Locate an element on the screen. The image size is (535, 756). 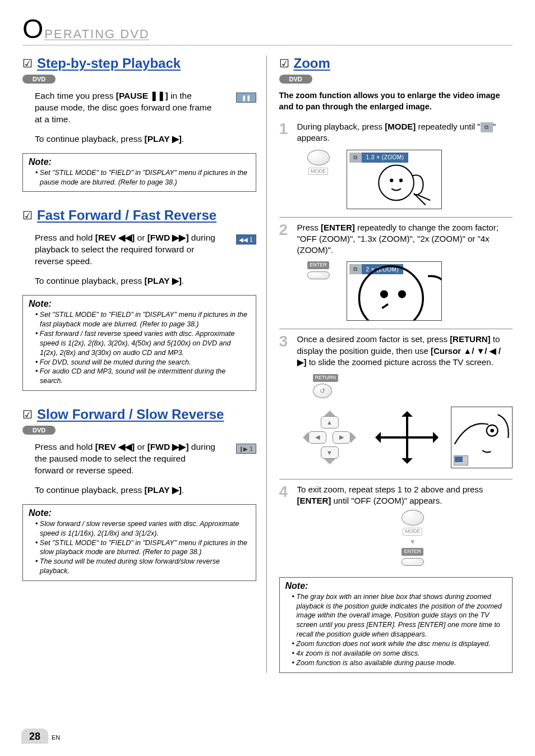
page-lang: EN is located at coordinates (56, 737).